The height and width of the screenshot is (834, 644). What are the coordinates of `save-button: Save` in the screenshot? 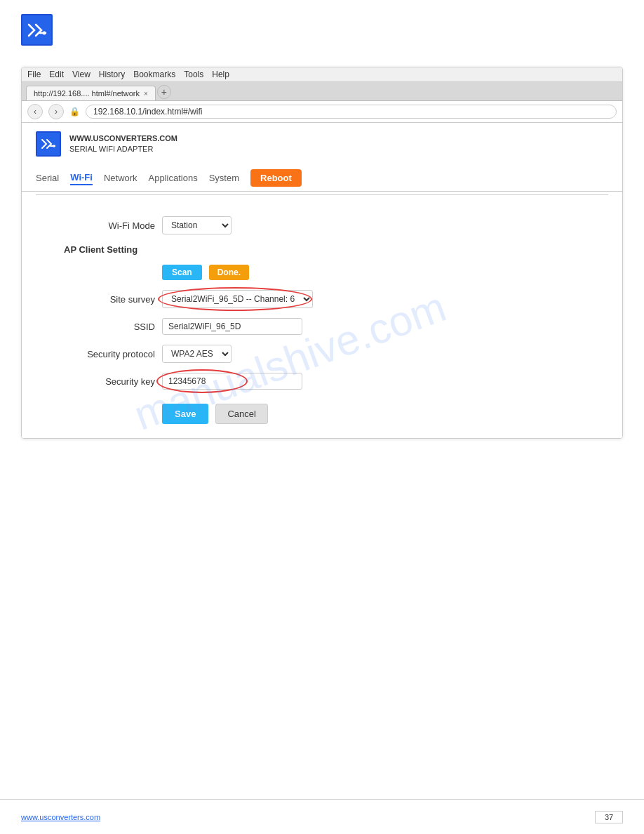 It's located at (185, 414).